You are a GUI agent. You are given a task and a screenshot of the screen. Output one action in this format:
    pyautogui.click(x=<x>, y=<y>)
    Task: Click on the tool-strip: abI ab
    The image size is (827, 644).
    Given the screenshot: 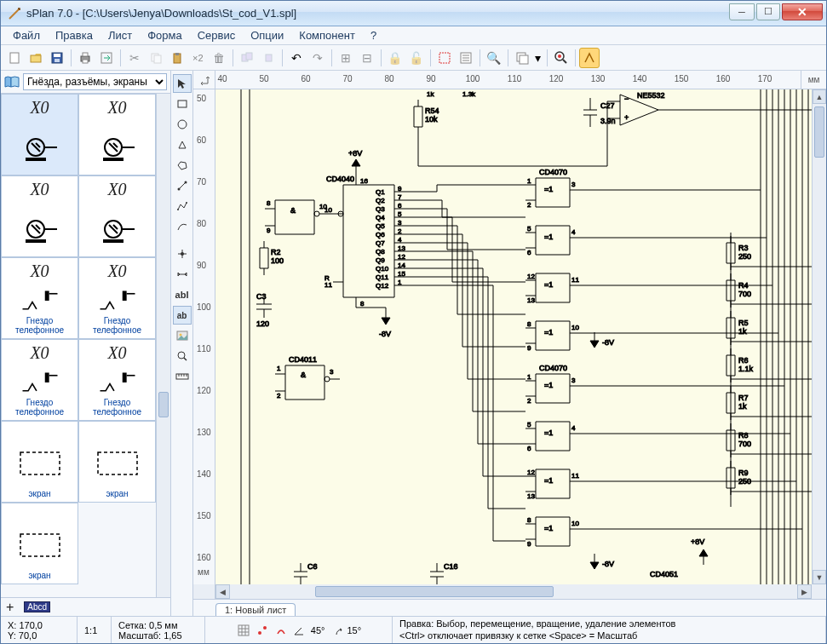 What is the action you would take?
    pyautogui.click(x=182, y=343)
    